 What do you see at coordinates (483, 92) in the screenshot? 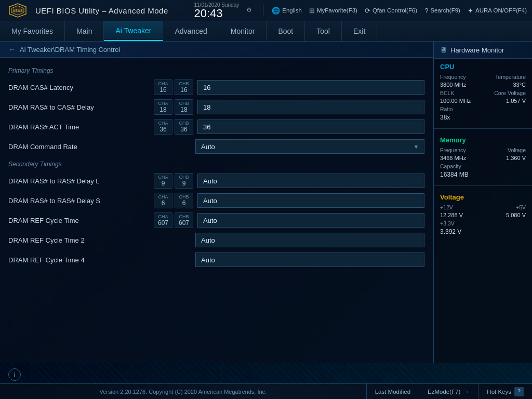
I see `cpu-section: CPU Frequency Temperature 3800 MHz 33°C …` at bounding box center [483, 92].